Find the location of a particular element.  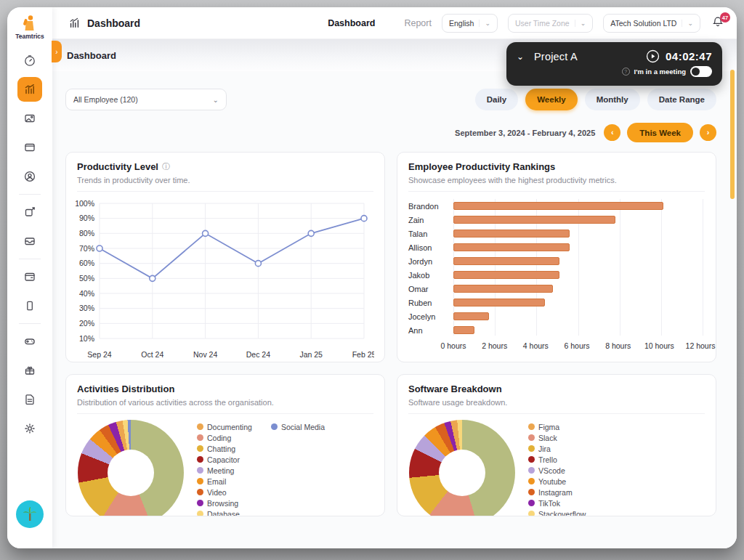

meeting-toggle is located at coordinates (701, 71).